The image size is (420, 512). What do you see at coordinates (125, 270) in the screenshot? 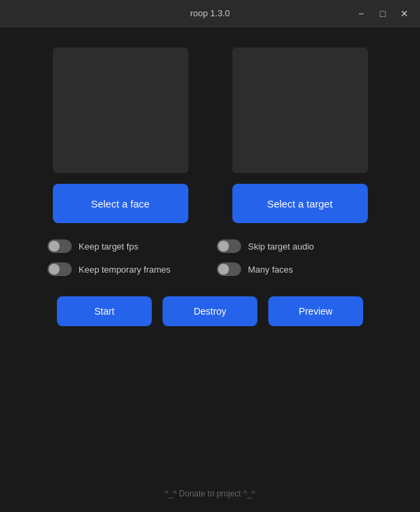
I see `keep-frames-label: Keep temporary frames` at bounding box center [125, 270].